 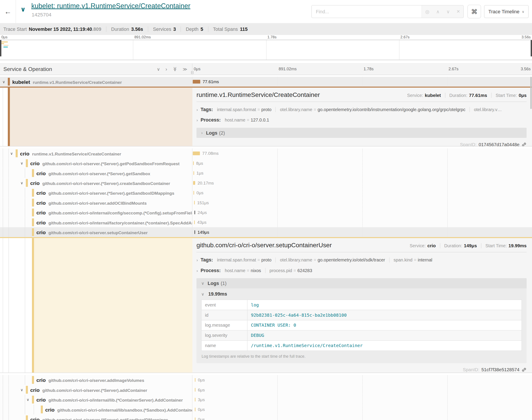 What do you see at coordinates (8, 12) in the screenshot?
I see `back-button: ←` at bounding box center [8, 12].